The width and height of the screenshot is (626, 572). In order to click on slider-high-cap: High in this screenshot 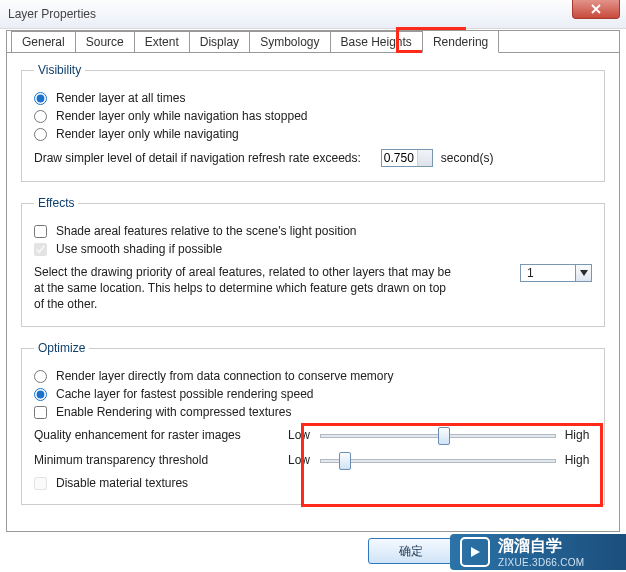, I will do `click(577, 435)`.